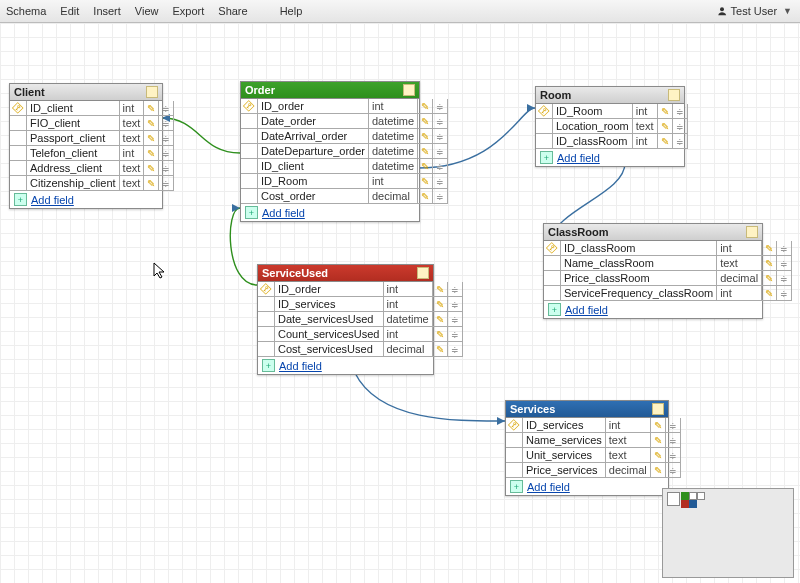 The height and width of the screenshot is (583, 800). Describe the element at coordinates (668, 248) in the screenshot. I see `table-row: ⚿ID_classRoomint✎≑` at that location.